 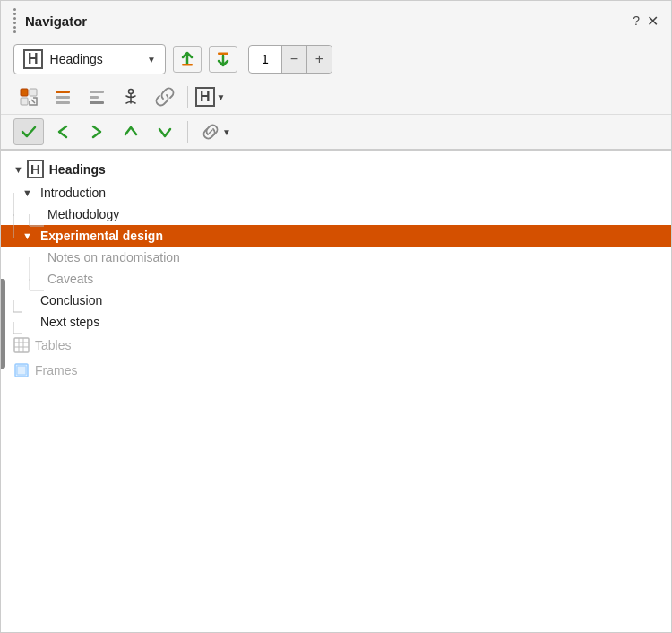 I want to click on title-bar: Navigator ? ✕, so click(x=336, y=20).